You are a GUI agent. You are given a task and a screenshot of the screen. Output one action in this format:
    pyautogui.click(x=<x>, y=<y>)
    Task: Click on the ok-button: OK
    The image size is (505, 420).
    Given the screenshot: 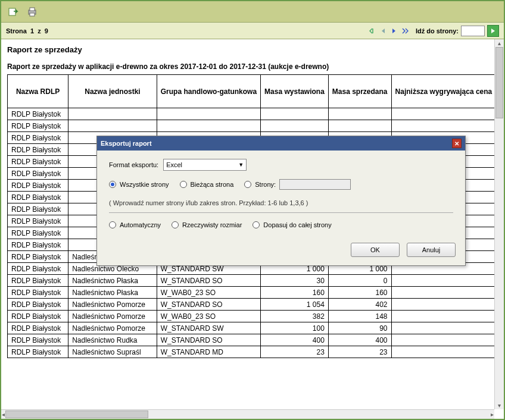 What is the action you would take?
    pyautogui.click(x=375, y=250)
    